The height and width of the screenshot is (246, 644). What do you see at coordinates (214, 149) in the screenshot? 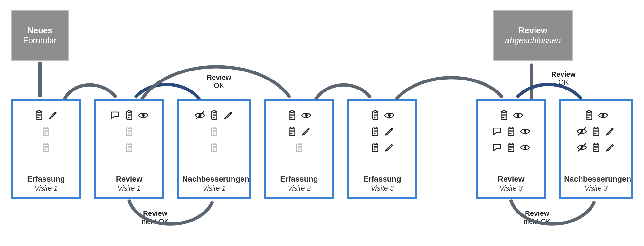
I see `box-nachbesserungen-v1: NachbesserungenVisite 1` at bounding box center [214, 149].